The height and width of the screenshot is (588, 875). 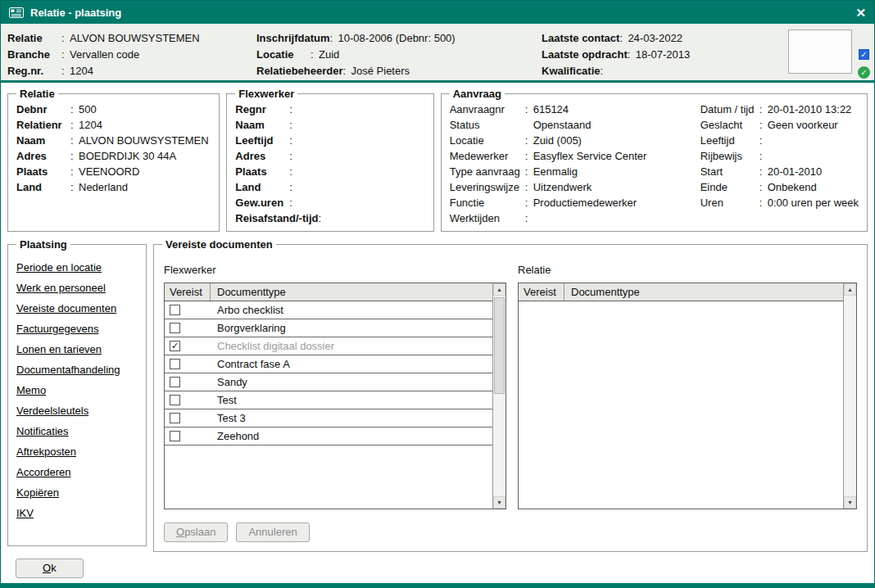 I want to click on plaatsing-nav-panel: Plaatsing Periode en locatie Werk en per…, so click(x=77, y=392).